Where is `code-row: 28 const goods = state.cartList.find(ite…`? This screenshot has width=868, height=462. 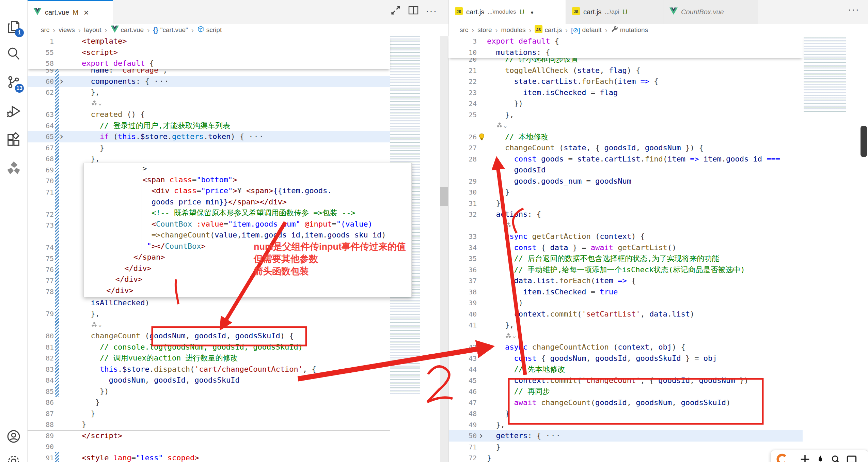
code-row: 28 const goods = state.cartList.find(ite… is located at coordinates (626, 159).